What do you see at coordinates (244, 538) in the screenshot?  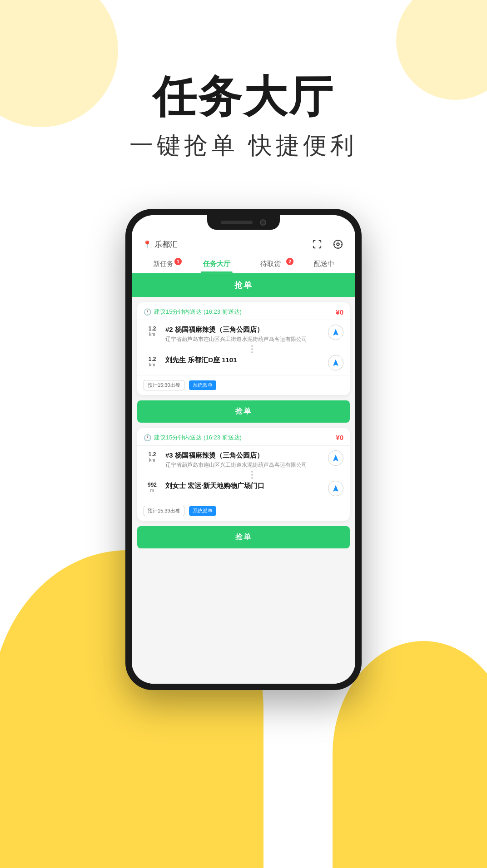 I see `grab-btn-2: 抢单` at bounding box center [244, 538].